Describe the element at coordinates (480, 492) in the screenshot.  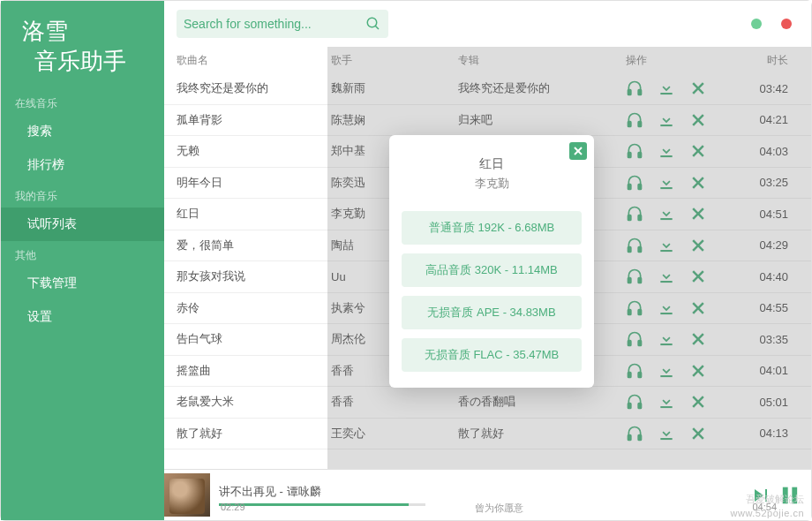
I see `now-playing-title: 讲不出再见 - 谭咏麟` at that location.